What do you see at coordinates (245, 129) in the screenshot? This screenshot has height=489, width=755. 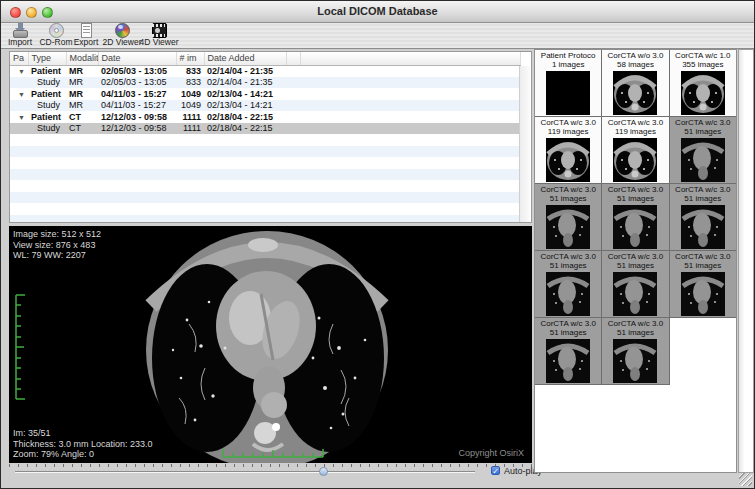 I see `cell-date-added: 02/18/04 - 22:15` at bounding box center [245, 129].